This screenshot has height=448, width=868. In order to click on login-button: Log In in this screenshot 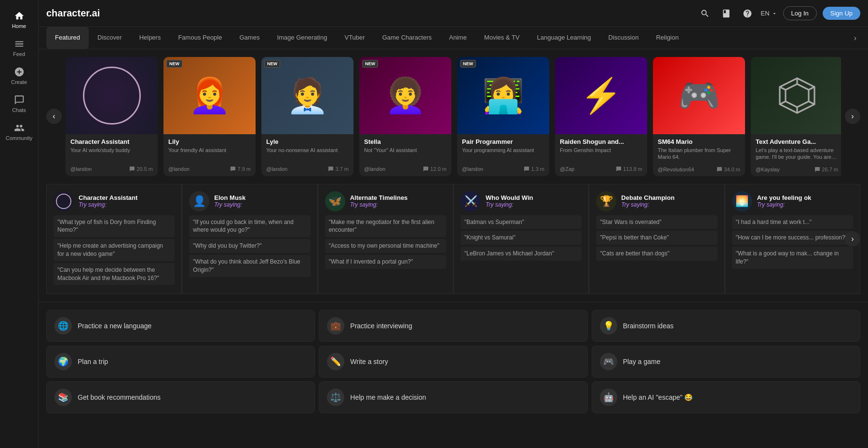, I will do `click(800, 14)`.